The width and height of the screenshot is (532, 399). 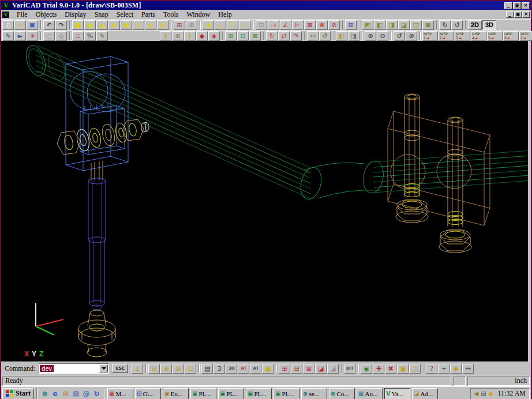 I want to click on zoom-in-button: ⊕, so click(x=370, y=36).